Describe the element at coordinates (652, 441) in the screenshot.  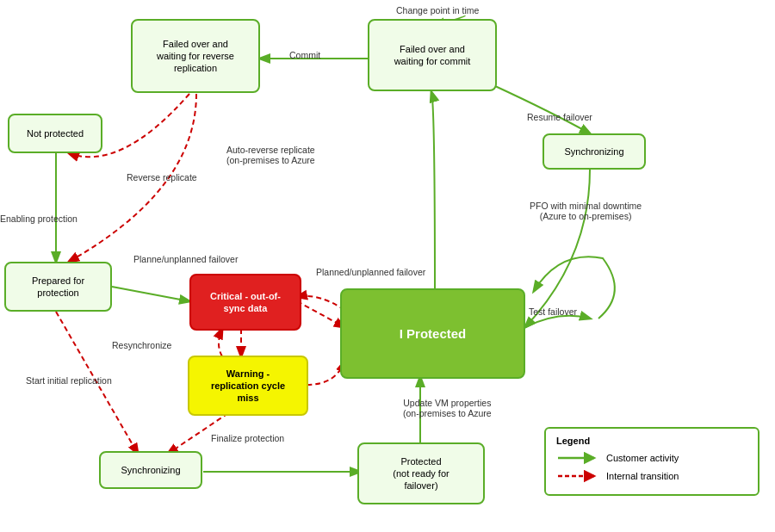
I see `legend-title: Legend` at that location.